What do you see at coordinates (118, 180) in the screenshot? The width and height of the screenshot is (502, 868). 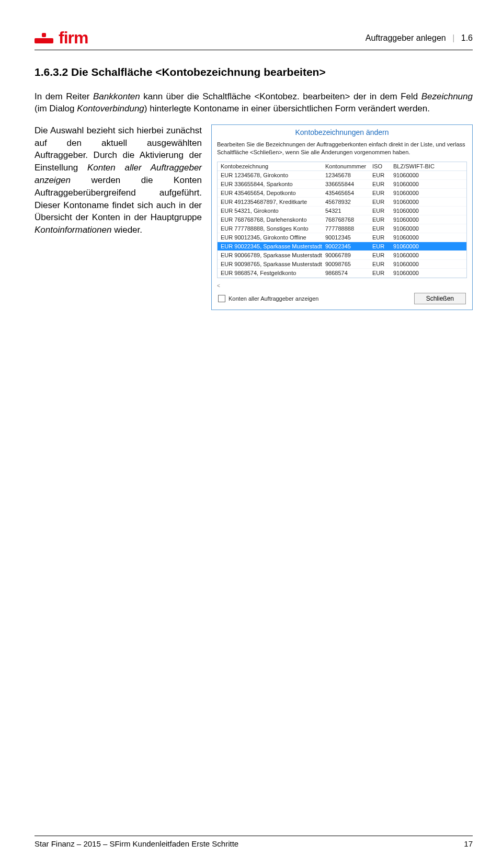 I see `explanation-paragraph: Die Auswahl bezieht sich hierbei zunächs…` at bounding box center [118, 180].